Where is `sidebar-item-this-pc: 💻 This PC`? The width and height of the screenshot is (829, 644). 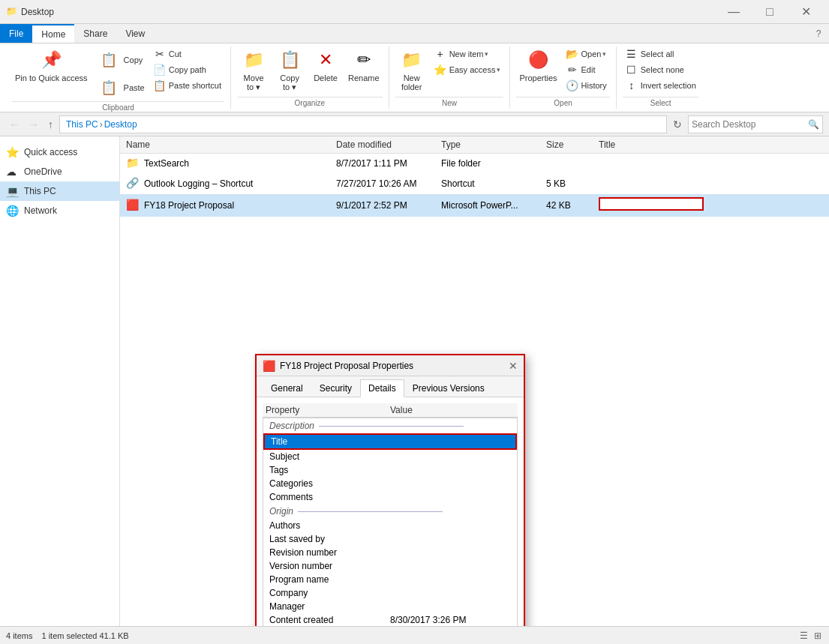
sidebar-item-this-pc: 💻 This PC is located at coordinates (60, 191).